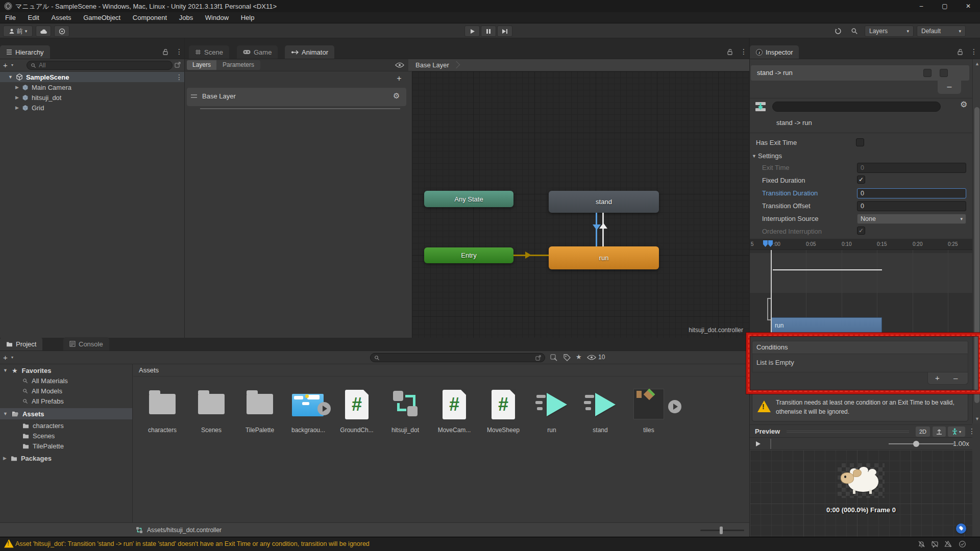 This screenshot has width=980, height=551. What do you see at coordinates (861, 493) in the screenshot?
I see `preview-viewport: 0:00 (000.0%) Frame 0` at bounding box center [861, 493].